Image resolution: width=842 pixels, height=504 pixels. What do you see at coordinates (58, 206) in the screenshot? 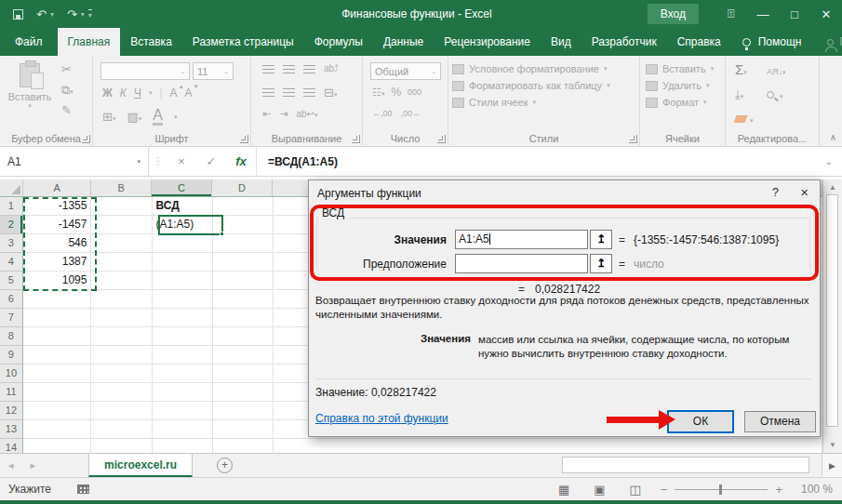
I see `cell-A1: -1355` at bounding box center [58, 206].